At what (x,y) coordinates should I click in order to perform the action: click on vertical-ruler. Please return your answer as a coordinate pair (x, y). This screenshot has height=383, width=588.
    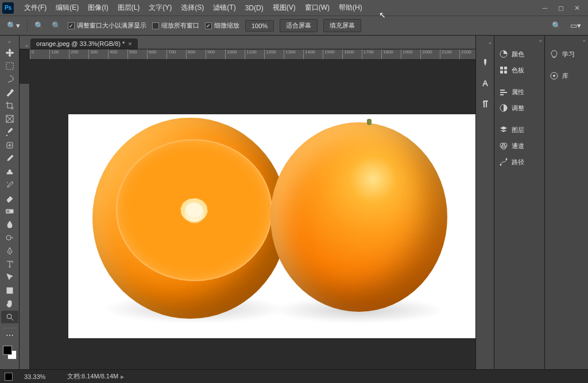
    Looking at the image, I should click on (25, 226).